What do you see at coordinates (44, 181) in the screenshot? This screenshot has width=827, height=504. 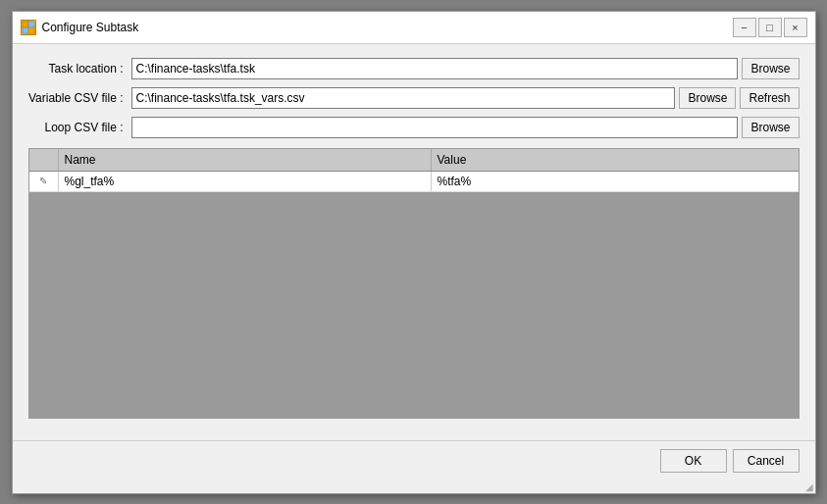 I see `row-icon: ✎` at bounding box center [44, 181].